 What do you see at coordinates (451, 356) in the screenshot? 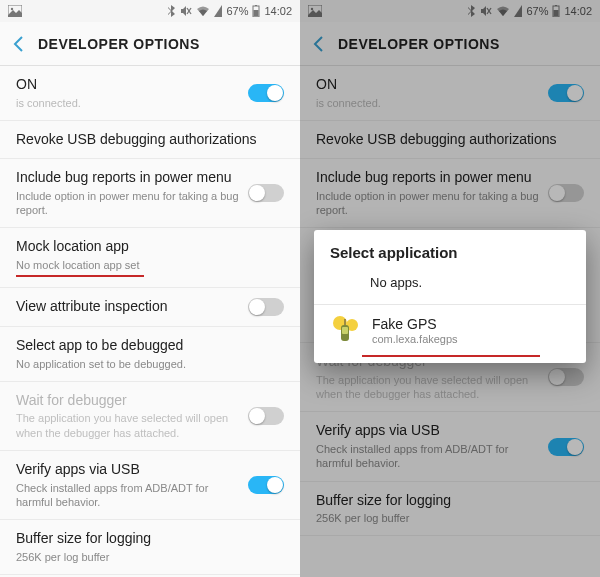
I see `dialog-underline` at bounding box center [451, 356].